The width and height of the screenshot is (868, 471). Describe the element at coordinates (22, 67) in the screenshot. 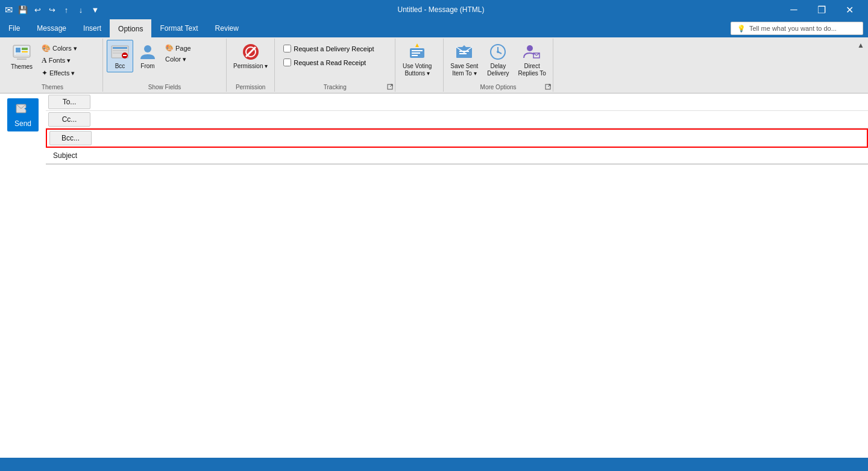

I see `themes-label: Themes` at that location.